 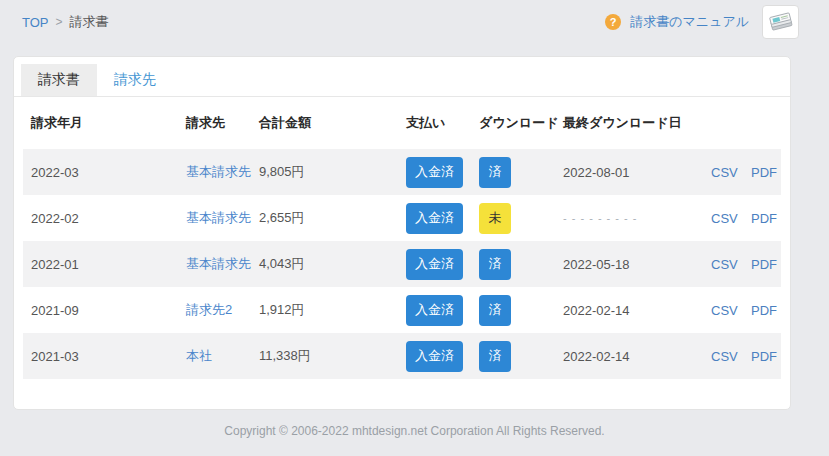 What do you see at coordinates (90, 22) in the screenshot?
I see `breadcrumb-current: 請求書` at bounding box center [90, 22].